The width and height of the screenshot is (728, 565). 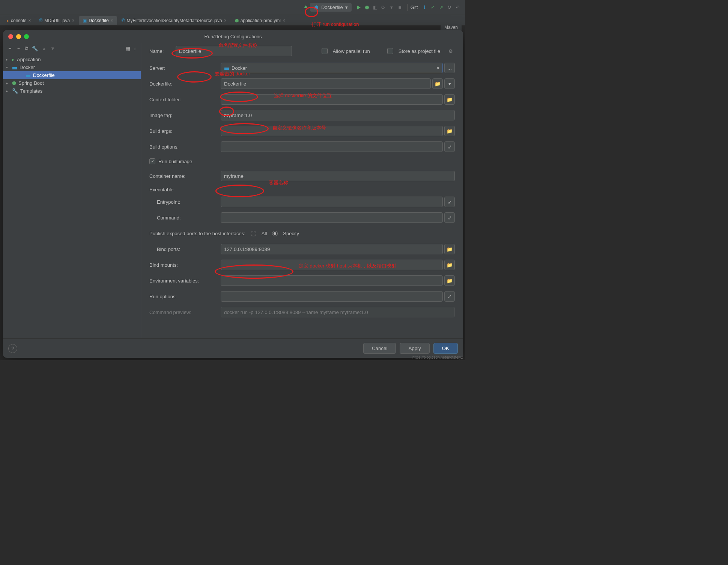 I want to click on build-args-label: Build args:, so click(x=185, y=131).